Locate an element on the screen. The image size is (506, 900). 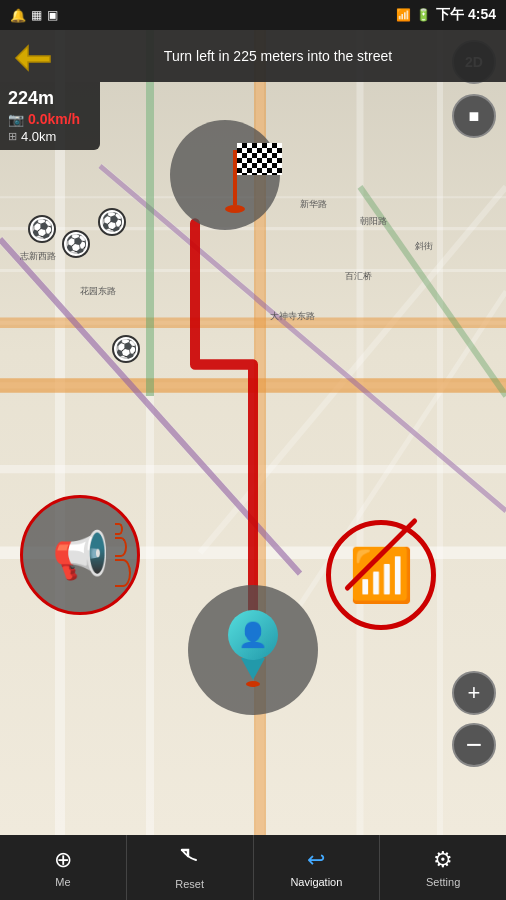
navigation-label: Navigation is located at coordinates (316, 882).